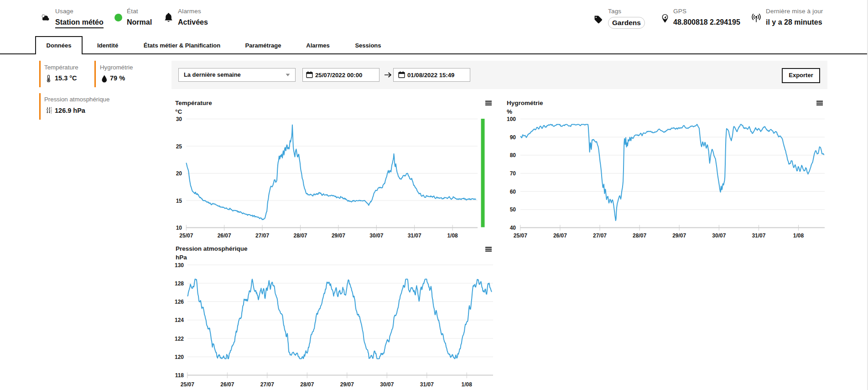 This screenshot has height=390, width=868. Describe the element at coordinates (513, 137) in the screenshot. I see `svg-text: 90` at that location.